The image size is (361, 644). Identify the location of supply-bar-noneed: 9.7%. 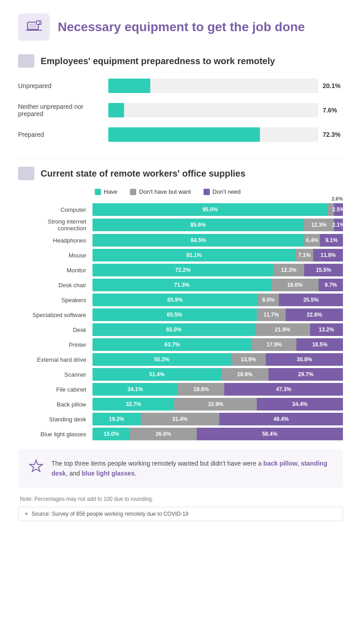
(331, 285).